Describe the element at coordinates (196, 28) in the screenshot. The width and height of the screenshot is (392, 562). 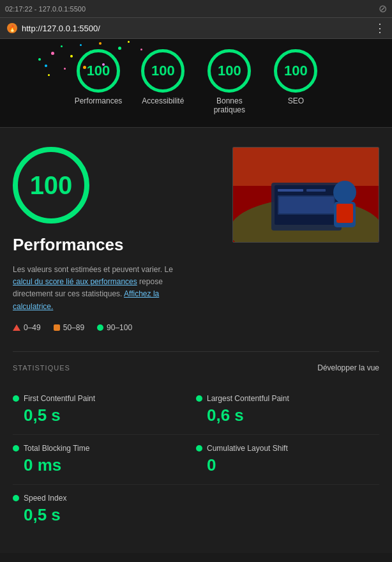
I see `address-bar: 🔥 http://127.0.0.1:5500/ ⋮` at that location.